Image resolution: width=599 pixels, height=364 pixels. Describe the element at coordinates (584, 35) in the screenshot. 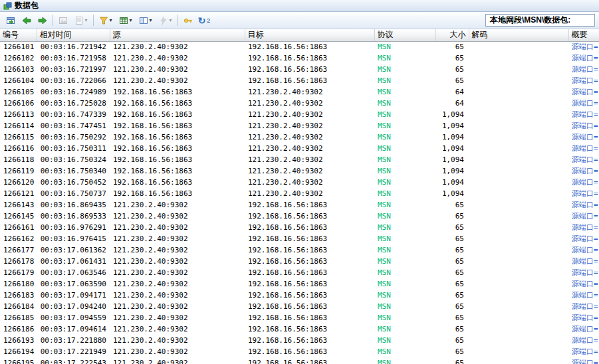

I see `column-header-summary: 概要` at that location.